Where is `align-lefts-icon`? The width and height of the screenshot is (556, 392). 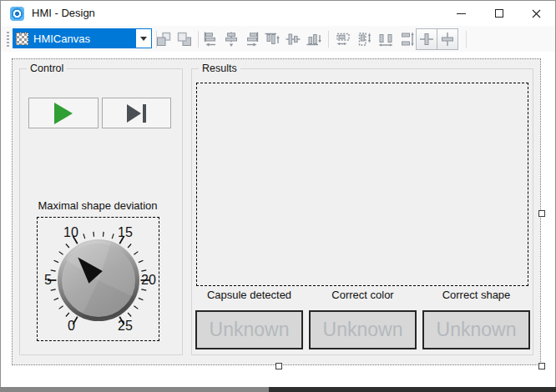 align-lefts-icon is located at coordinates (210, 39).